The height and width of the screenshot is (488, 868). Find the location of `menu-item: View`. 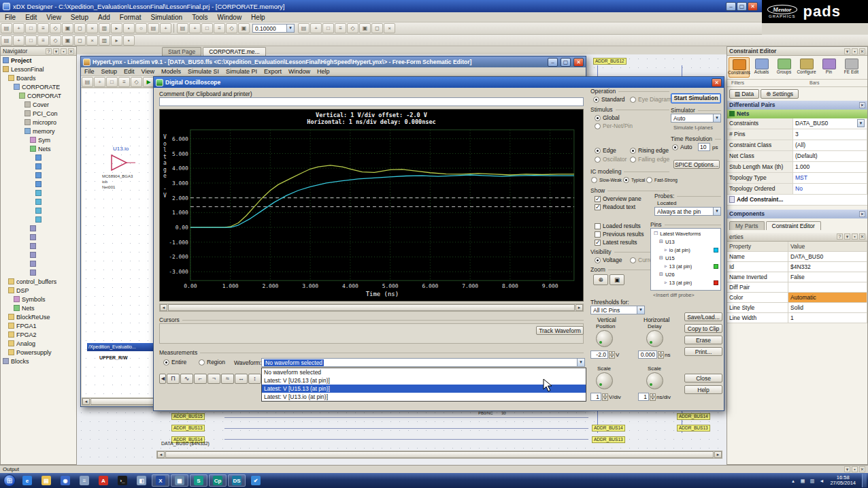

menu-item: View is located at coordinates (148, 71).